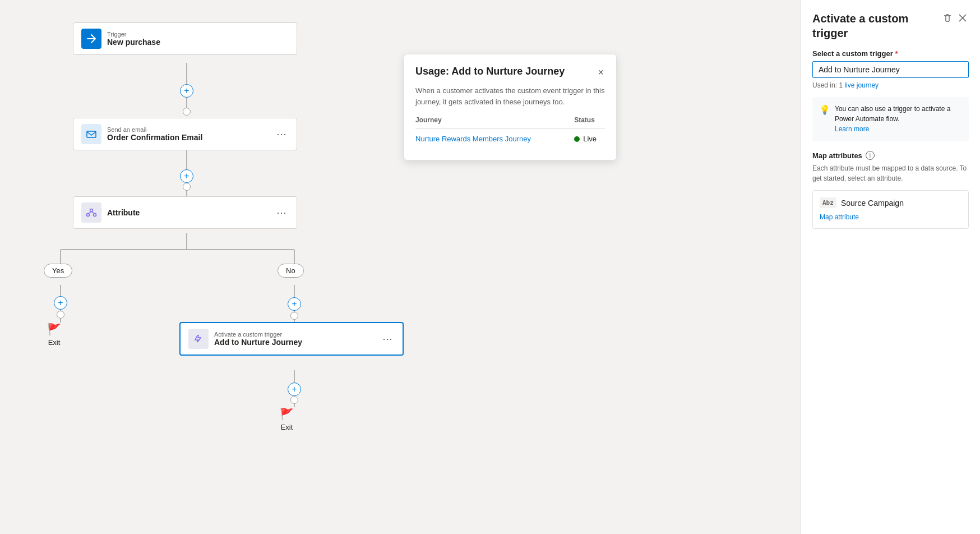  I want to click on map-attrs-info-icon: i, so click(870, 155).